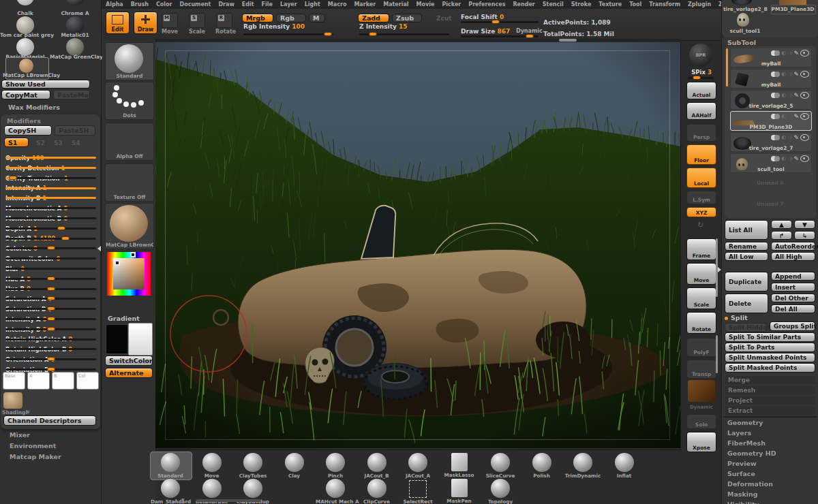 The width and height of the screenshot is (818, 504). Describe the element at coordinates (742, 474) in the screenshot. I see `tool-section-surface: Surface` at that location.